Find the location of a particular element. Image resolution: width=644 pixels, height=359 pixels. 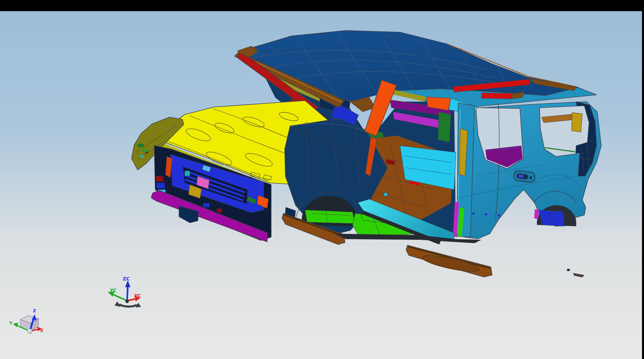

debris-fragment-small is located at coordinates (568, 270).